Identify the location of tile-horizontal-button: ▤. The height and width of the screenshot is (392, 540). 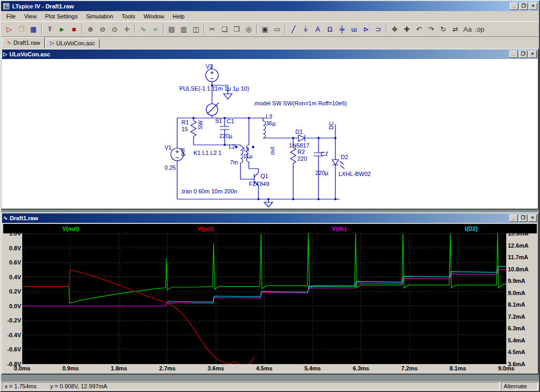
(172, 29).